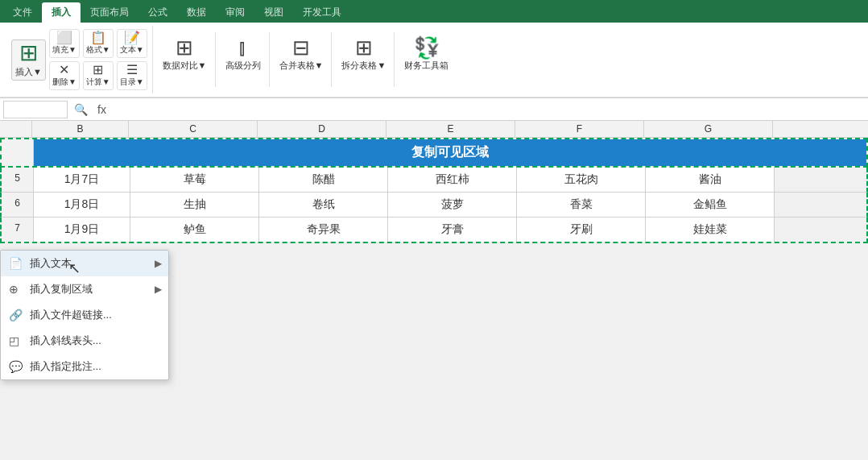 Image resolution: width=868 pixels, height=460 pixels. What do you see at coordinates (16, 263) in the screenshot?
I see `insert-text-icon: 📄` at bounding box center [16, 263].